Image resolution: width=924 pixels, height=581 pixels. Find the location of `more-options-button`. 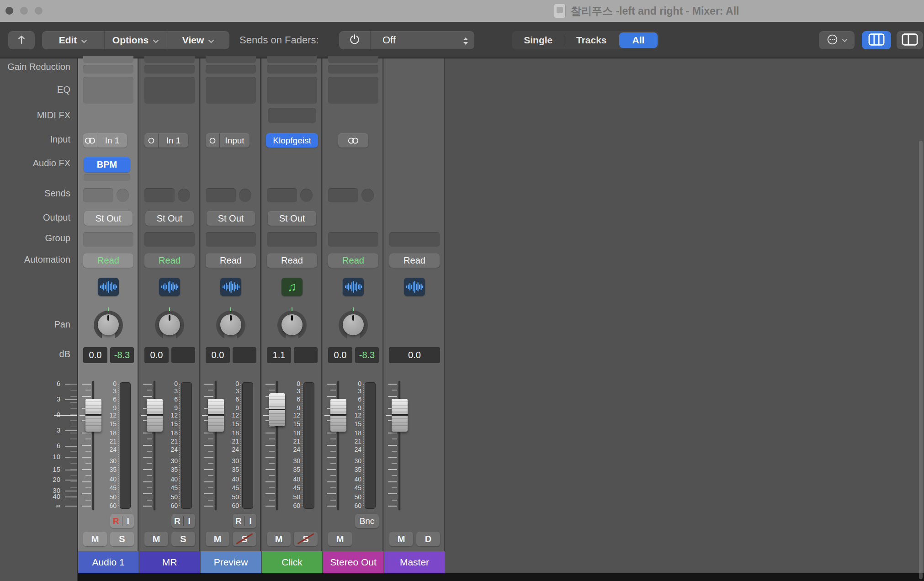

more-options-button is located at coordinates (837, 40).